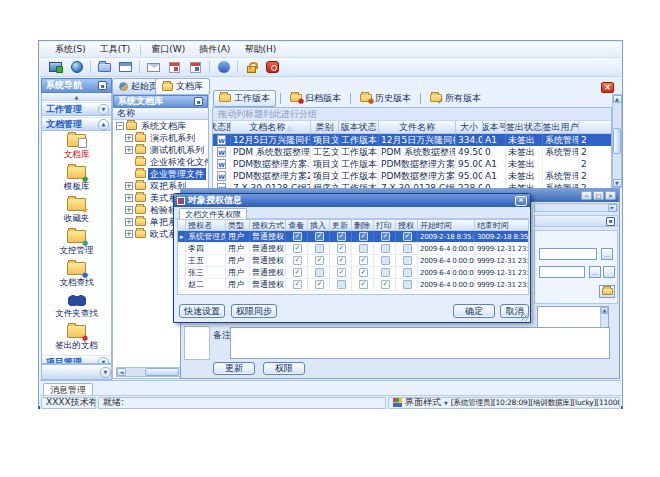  Describe the element at coordinates (562, 272) in the screenshot. I see `form-input` at that location.